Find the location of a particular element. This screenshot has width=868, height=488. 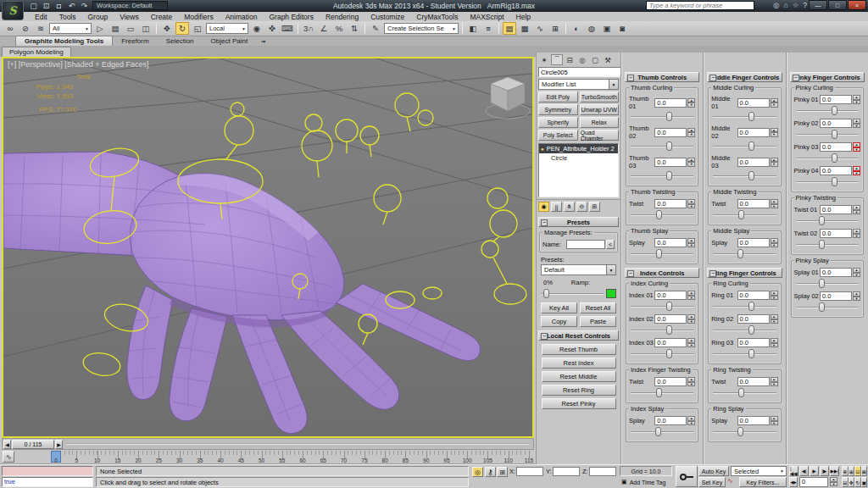

select-by-name-icon: ▤ is located at coordinates (115, 29).